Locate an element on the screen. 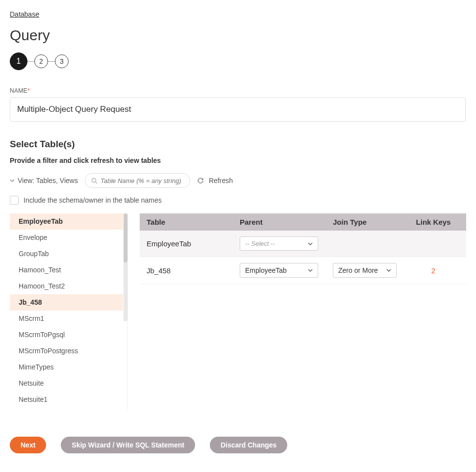 The width and height of the screenshot is (476, 472). refresh-label: Refresh is located at coordinates (221, 181).